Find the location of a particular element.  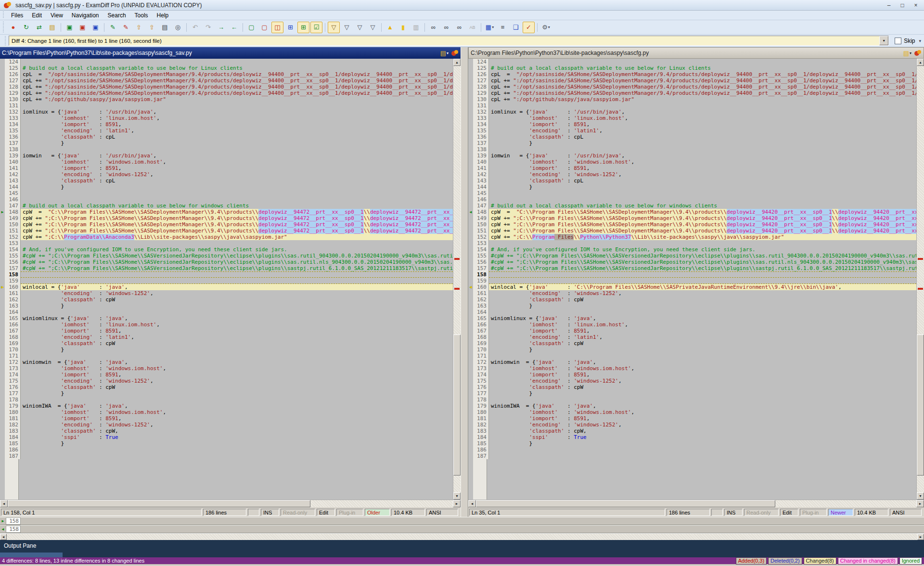

right-vertical-scrollbar: ▲ ▼ is located at coordinates (920, 279).